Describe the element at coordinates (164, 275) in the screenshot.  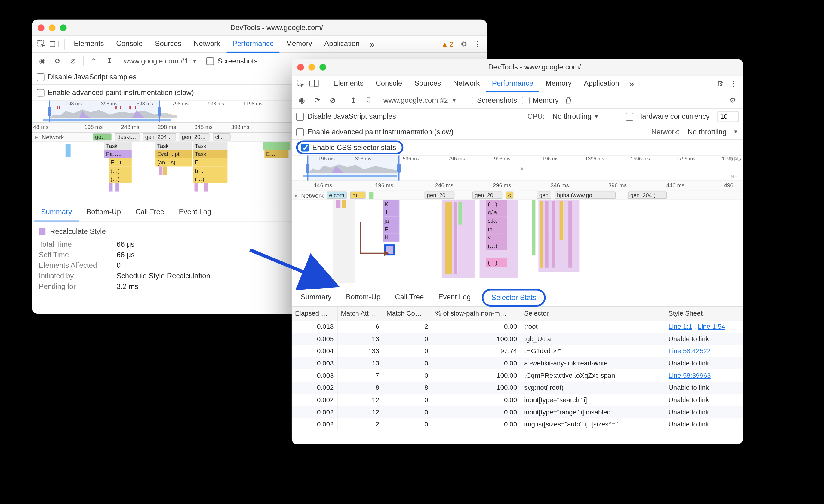
I see `initiated-by-link: Schedule Style Recalculation` at that location.